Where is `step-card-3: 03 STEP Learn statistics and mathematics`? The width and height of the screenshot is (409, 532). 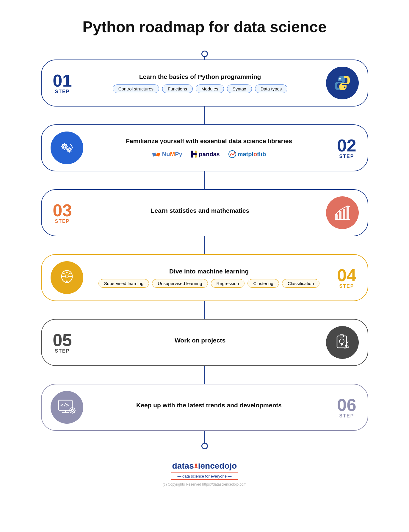 step-card-3: 03 STEP Learn statistics and mathematics is located at coordinates (205, 213).